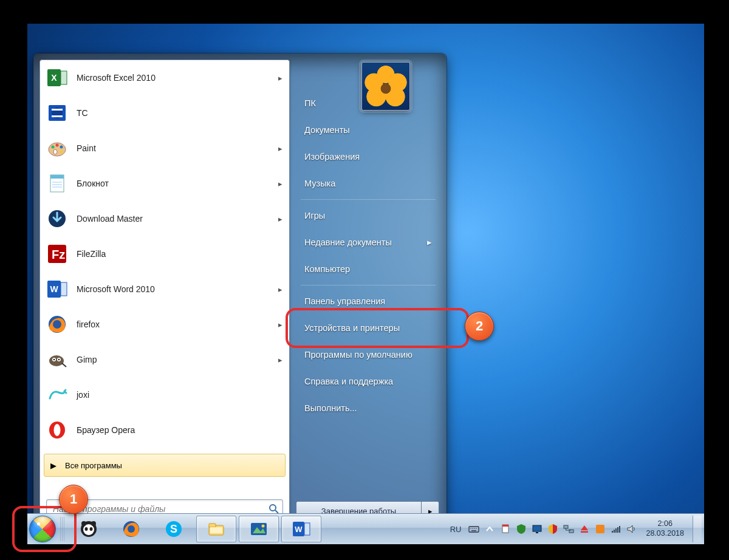 The width and height of the screenshot is (729, 560). What do you see at coordinates (505, 529) in the screenshot?
I see `action-center-icon` at bounding box center [505, 529].